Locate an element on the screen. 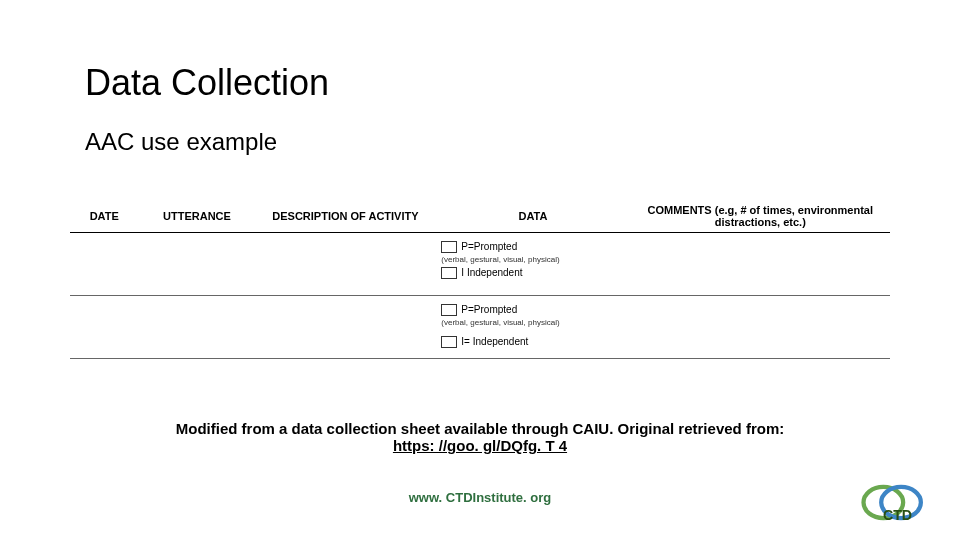 Image resolution: width=960 pixels, height=540 pixels. ctd-logo: CTD is located at coordinates (898, 502).